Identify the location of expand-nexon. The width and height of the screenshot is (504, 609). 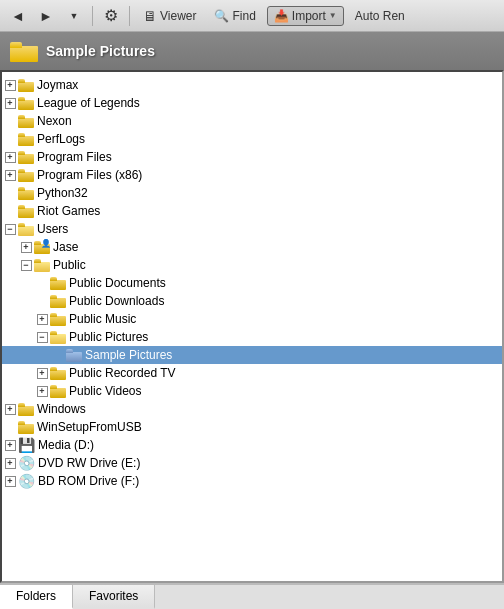
(10, 121).